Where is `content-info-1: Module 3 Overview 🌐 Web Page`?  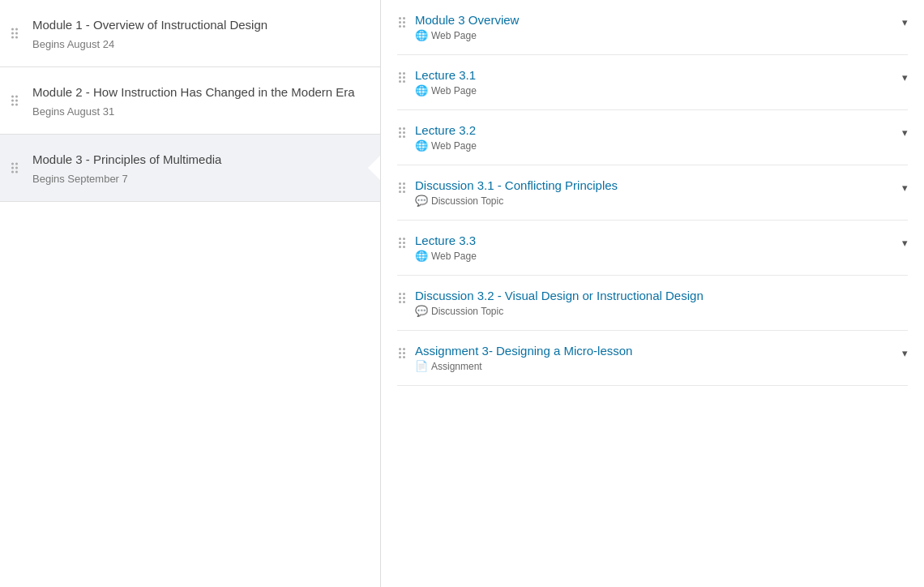 content-info-1: Module 3 Overview 🌐 Web Page is located at coordinates (655, 28).